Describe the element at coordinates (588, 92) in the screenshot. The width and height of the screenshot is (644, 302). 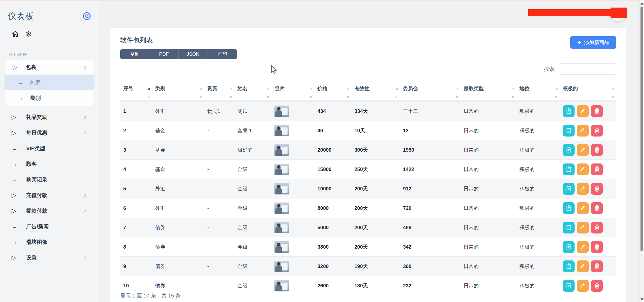
I see `column-header: 积极的 ∧ ∨` at that location.